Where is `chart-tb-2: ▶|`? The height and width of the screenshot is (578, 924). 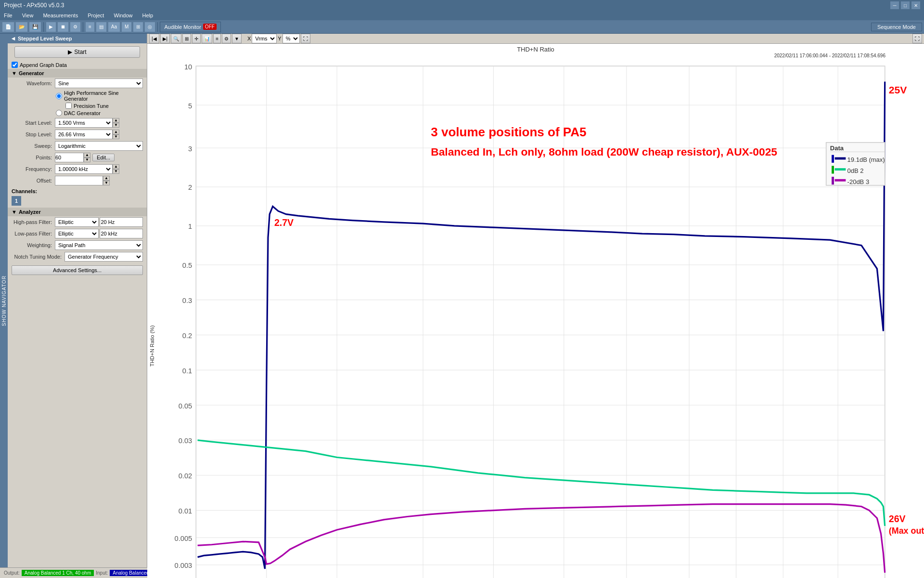
chart-tb-2: ▶| is located at coordinates (166, 39).